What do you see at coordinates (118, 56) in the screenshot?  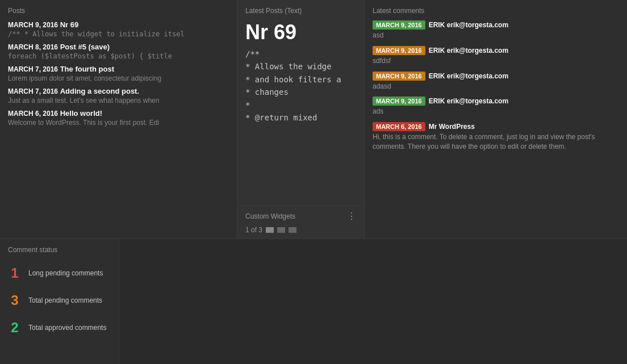 I see `post-preview: foreach ($latestPosts as $post) { $title` at bounding box center [118, 56].